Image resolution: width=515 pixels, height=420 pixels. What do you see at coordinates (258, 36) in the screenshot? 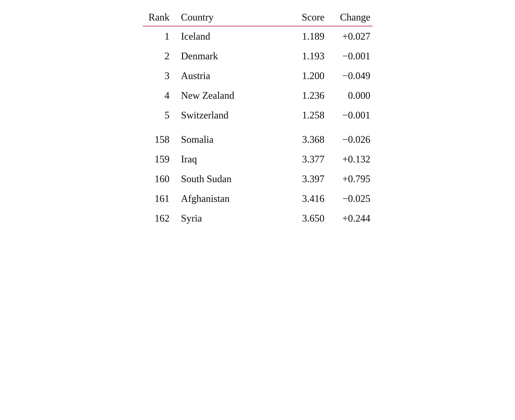
I see `table-row: 1Iceland1.189+0.027` at bounding box center [258, 36].